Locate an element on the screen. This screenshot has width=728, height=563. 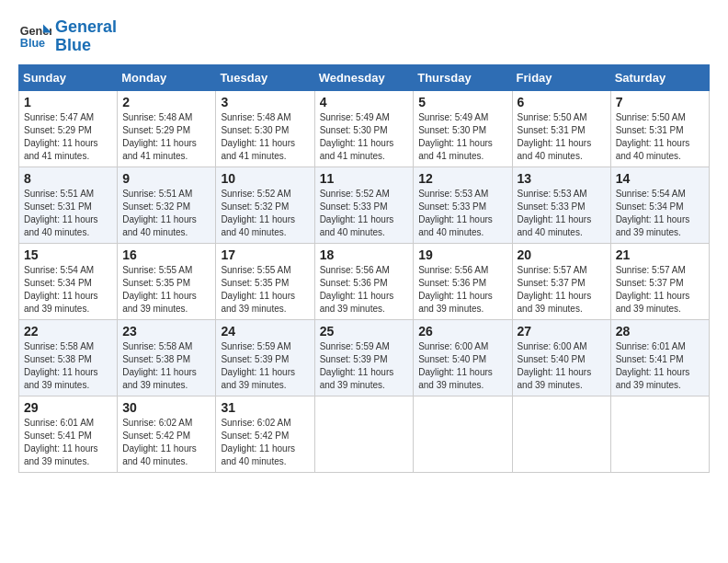
calendar-cell: 4Sunrise: 5:49 AM Sunset: 5:30 PM Daylig… is located at coordinates (364, 129).